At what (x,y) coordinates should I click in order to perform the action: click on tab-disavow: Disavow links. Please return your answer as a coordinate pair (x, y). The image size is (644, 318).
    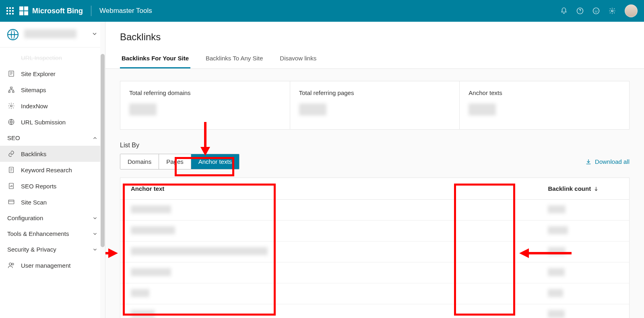
    Looking at the image, I should click on (298, 60).